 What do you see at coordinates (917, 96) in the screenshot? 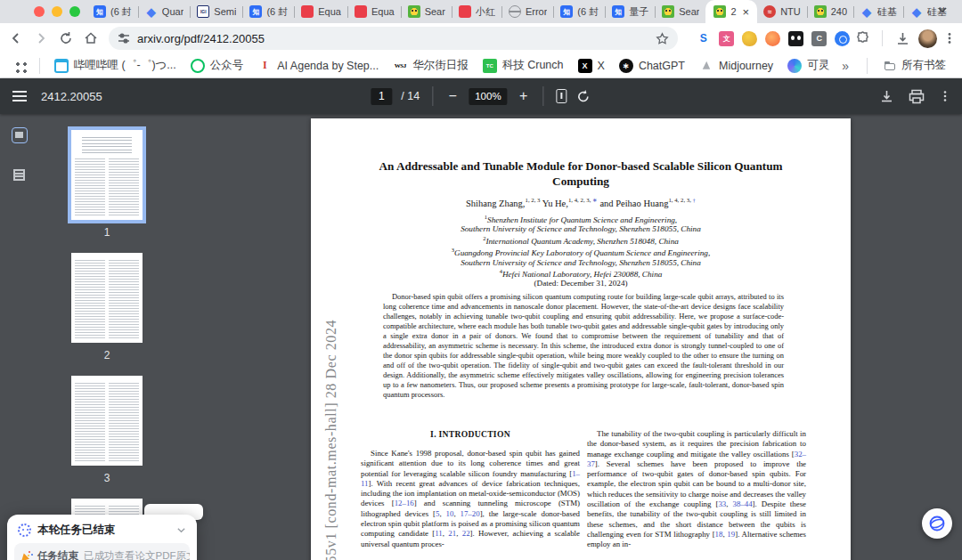
I see `pdf-print-icon` at bounding box center [917, 96].